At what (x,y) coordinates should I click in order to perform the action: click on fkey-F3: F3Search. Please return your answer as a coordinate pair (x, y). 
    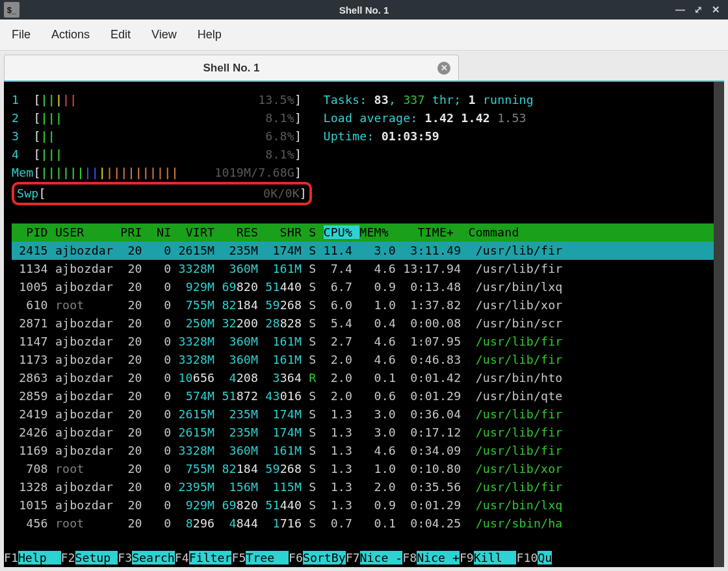
    Looking at the image, I should click on (146, 557).